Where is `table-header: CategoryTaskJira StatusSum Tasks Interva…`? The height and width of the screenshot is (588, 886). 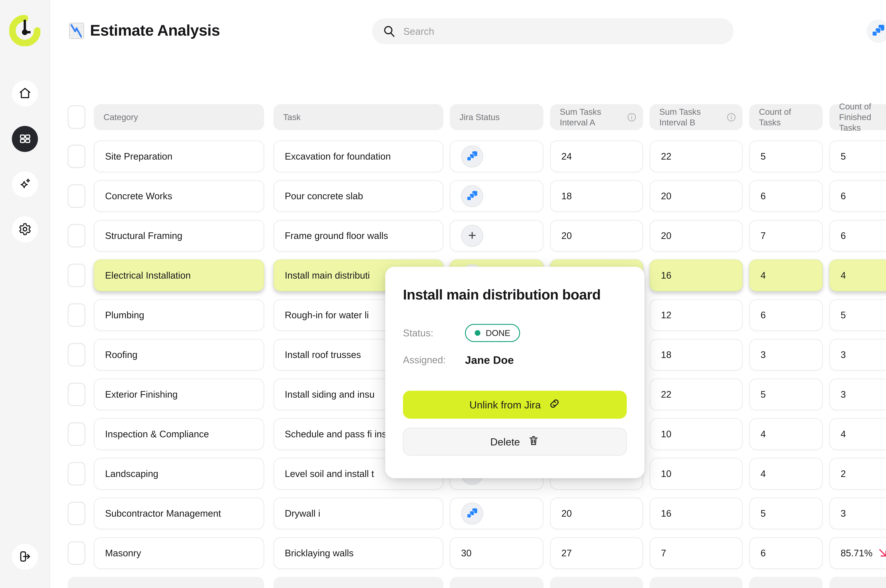 table-header: CategoryTaskJira StatusSum Tasks Interva… is located at coordinates (443, 117).